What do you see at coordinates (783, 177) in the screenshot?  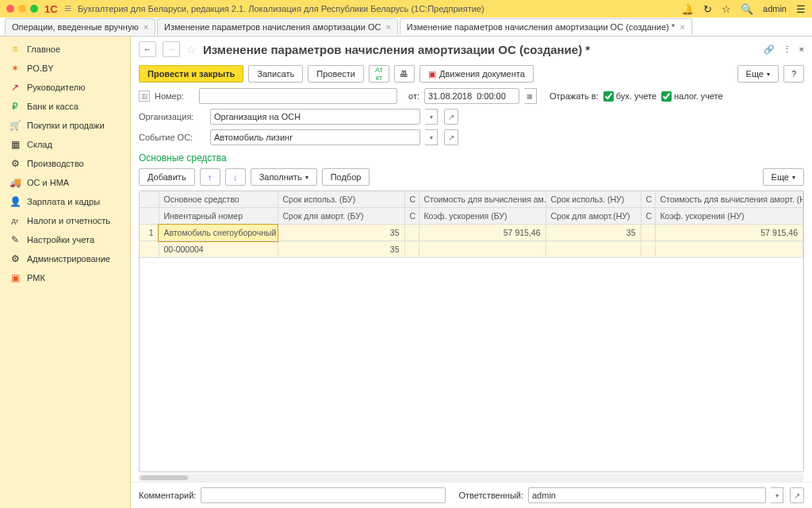 I see `table-more-button: Еще ▾` at bounding box center [783, 177].